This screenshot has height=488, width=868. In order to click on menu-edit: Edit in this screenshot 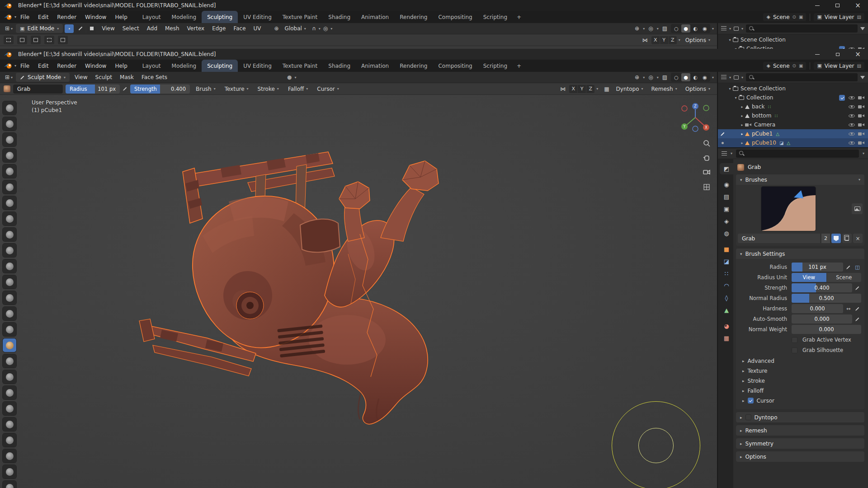, I will do `click(43, 17)`.